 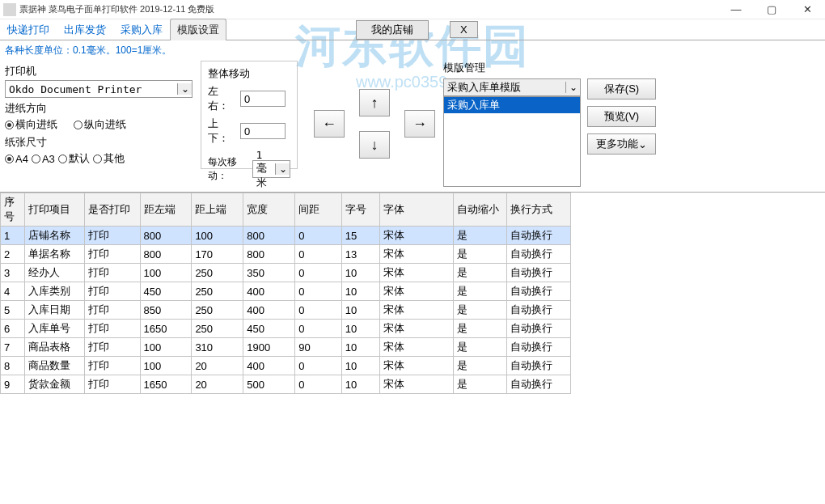 What do you see at coordinates (417, 210) in the screenshot?
I see `th-font: 字体` at bounding box center [417, 210].